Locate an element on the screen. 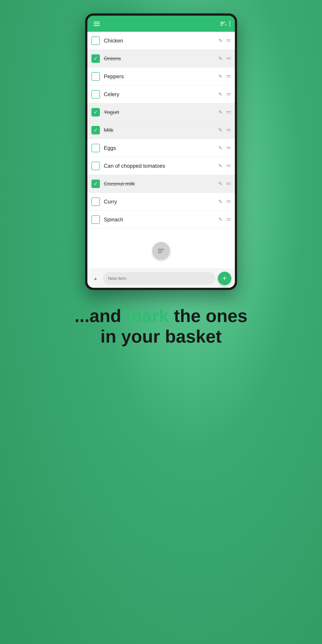  list-item: ✓Coconut milk✎ is located at coordinates (161, 184).